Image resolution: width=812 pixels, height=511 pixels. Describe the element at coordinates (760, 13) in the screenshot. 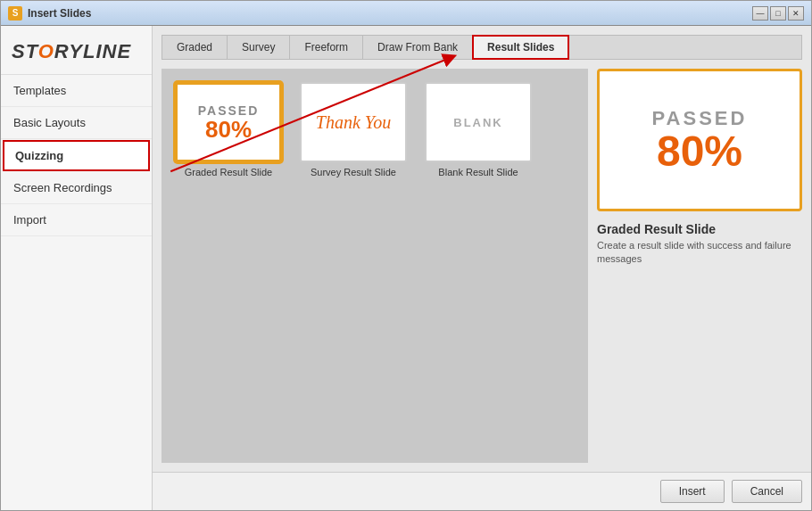

I see `minimize-button: —` at that location.